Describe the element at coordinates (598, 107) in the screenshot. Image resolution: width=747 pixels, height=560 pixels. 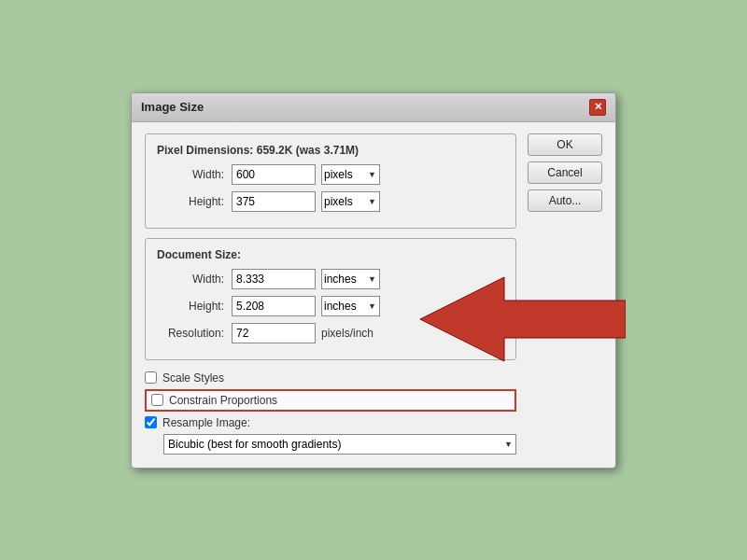
I see `close-button: ✕` at that location.